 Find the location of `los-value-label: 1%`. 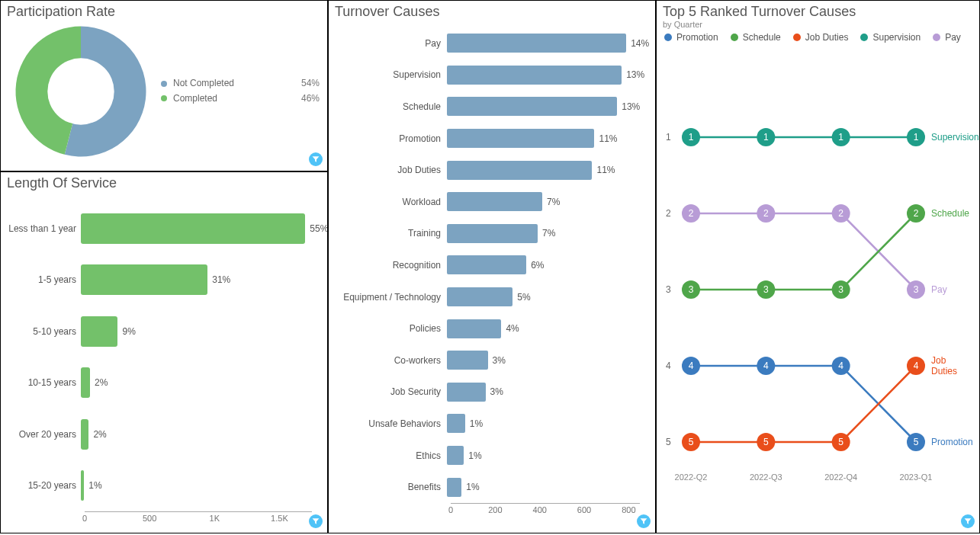

los-value-label: 1% is located at coordinates (95, 485).